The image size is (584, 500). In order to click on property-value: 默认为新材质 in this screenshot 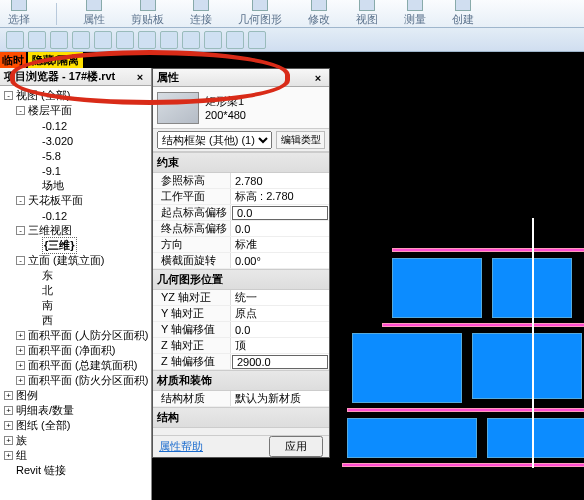, I will do `click(280, 398)`.